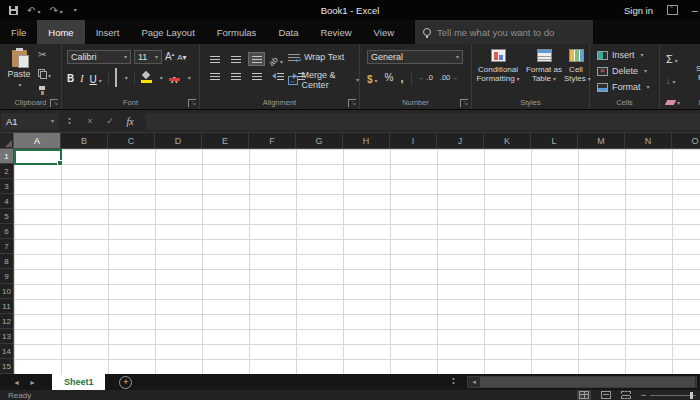 The width and height of the screenshot is (700, 400). Describe the element at coordinates (132, 140) in the screenshot. I see `column-header-C: C` at that location.